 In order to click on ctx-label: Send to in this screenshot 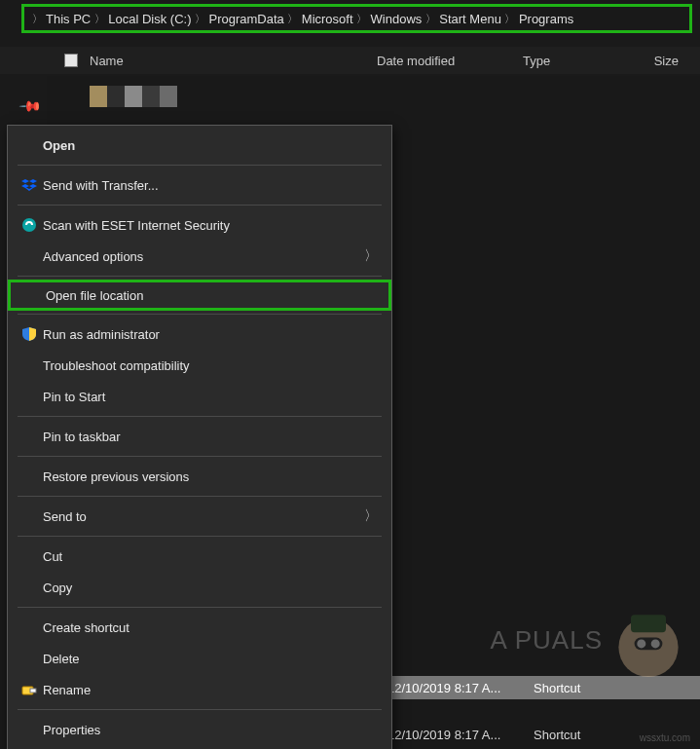, I will do `click(203, 516)`.